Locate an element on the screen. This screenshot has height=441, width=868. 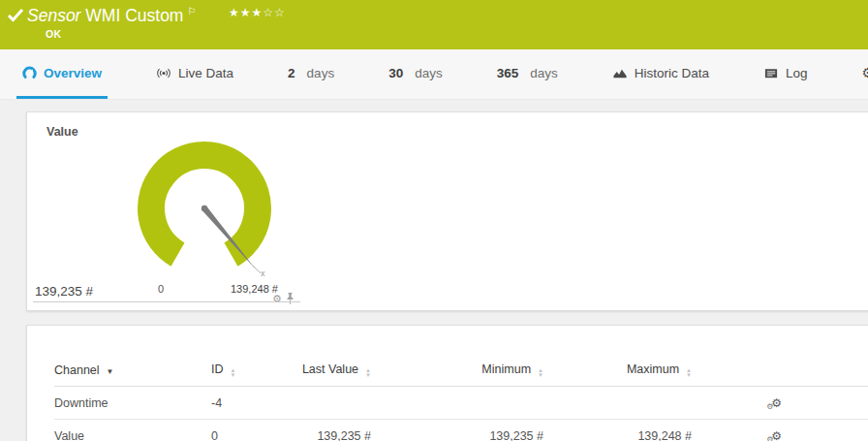
column-label: ID is located at coordinates (217, 369).